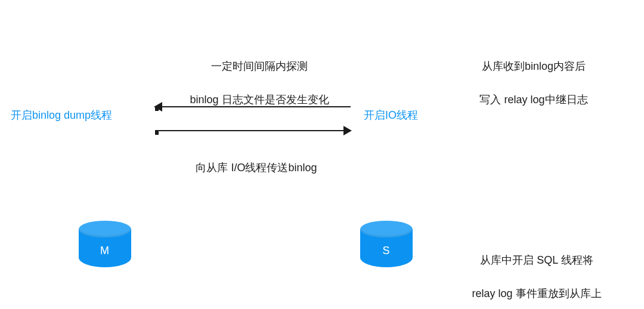 The height and width of the screenshot is (309, 644). I want to click on relay-log-write-caption: 从库收到binlog内容后 写入 relay log中继日志, so click(531, 75).